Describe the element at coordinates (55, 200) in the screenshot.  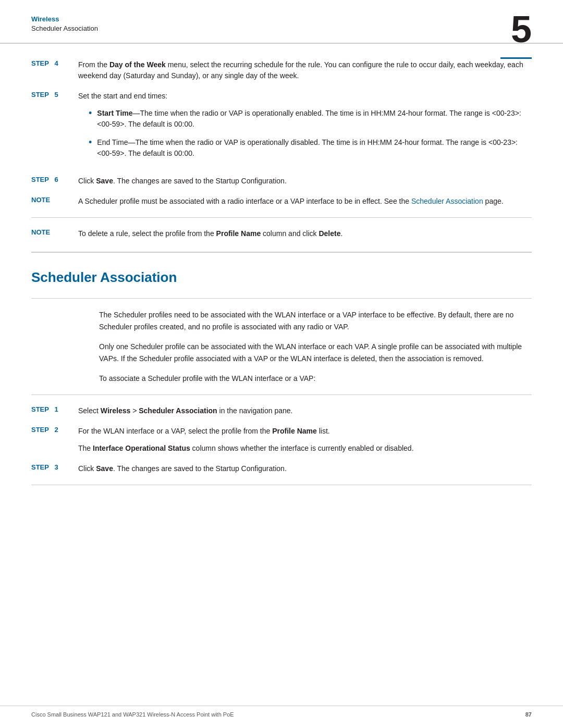
I see `note-1-label: NOTE` at that location.